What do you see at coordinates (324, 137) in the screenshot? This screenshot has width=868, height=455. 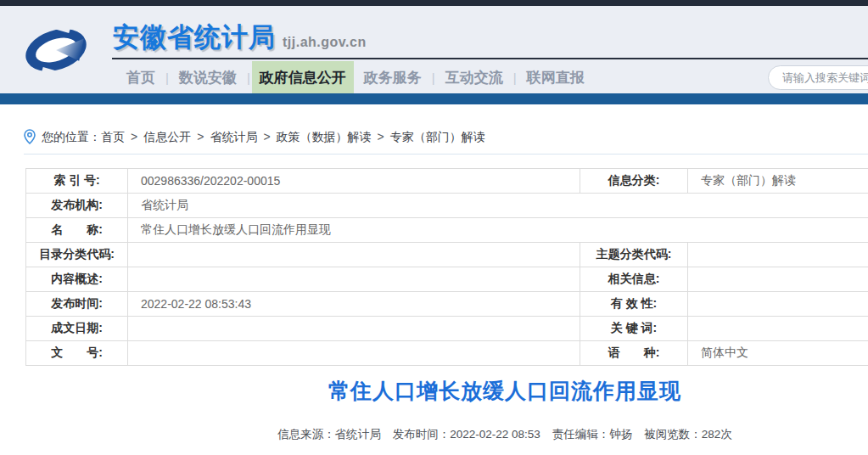 I see `breadcrumb-link-4: 政策（数据）解读` at bounding box center [324, 137].